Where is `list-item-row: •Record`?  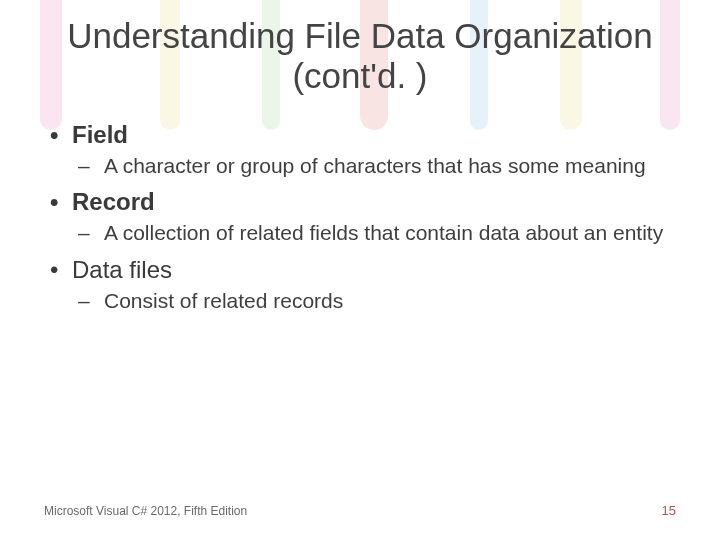 list-item-row: •Record is located at coordinates (360, 202).